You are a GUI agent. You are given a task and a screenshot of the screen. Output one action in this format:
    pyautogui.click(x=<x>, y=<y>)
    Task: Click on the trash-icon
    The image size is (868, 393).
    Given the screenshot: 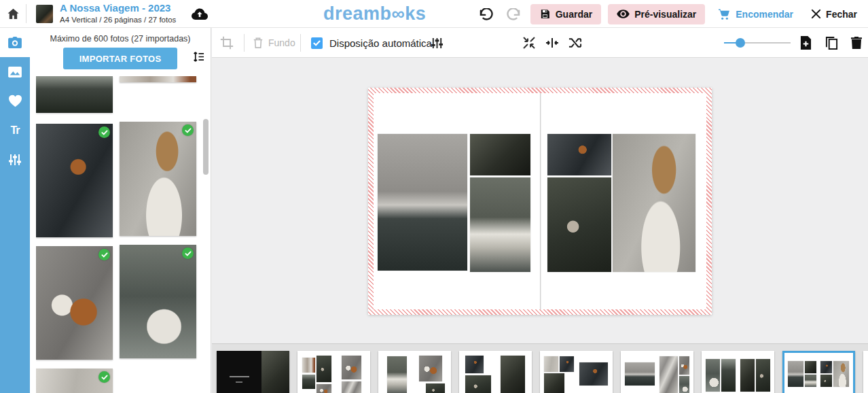 What is the action you would take?
    pyautogui.click(x=258, y=43)
    